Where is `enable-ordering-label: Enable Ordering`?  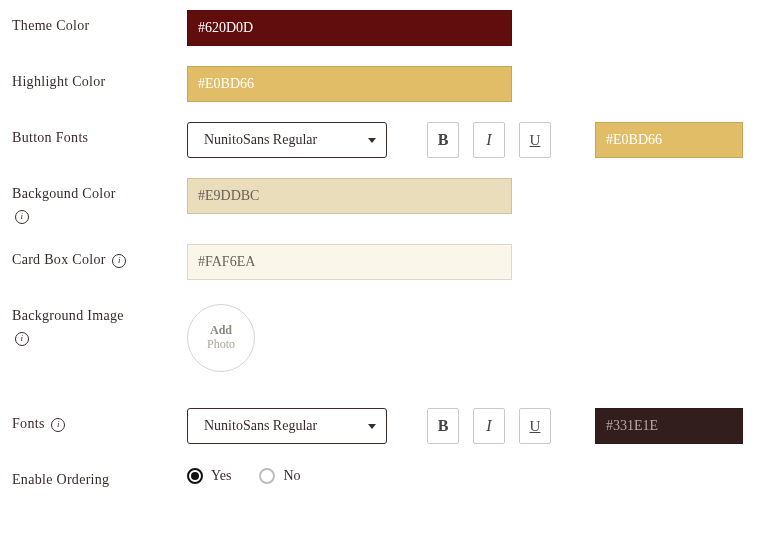
enable-ordering-label: Enable Ordering is located at coordinates (60, 480).